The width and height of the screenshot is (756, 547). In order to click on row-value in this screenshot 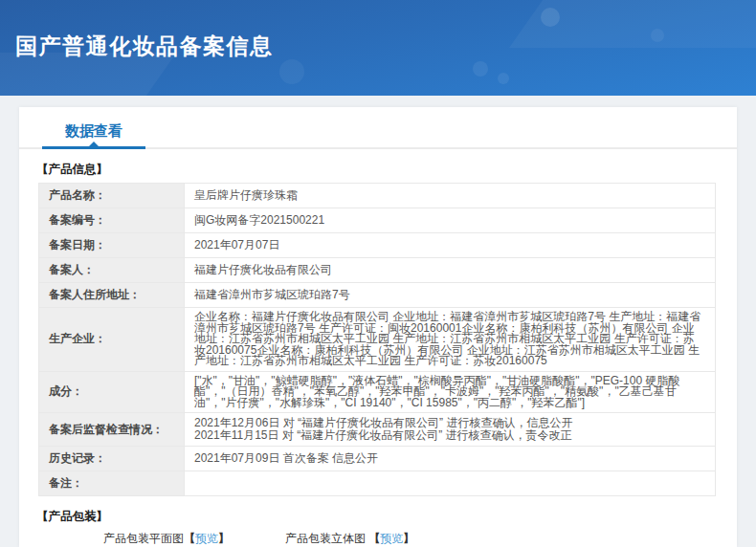, I will do `click(450, 484)`.